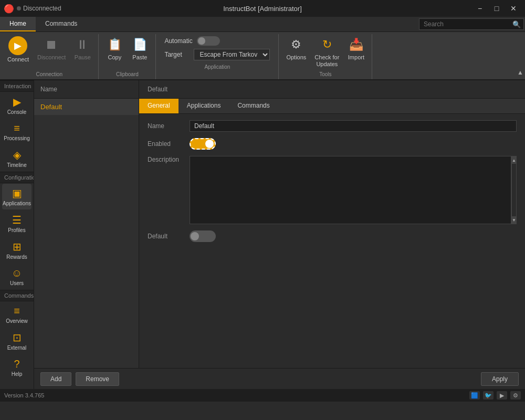 The width and height of the screenshot is (525, 420). I want to click on paste-icon: 📄, so click(140, 45).